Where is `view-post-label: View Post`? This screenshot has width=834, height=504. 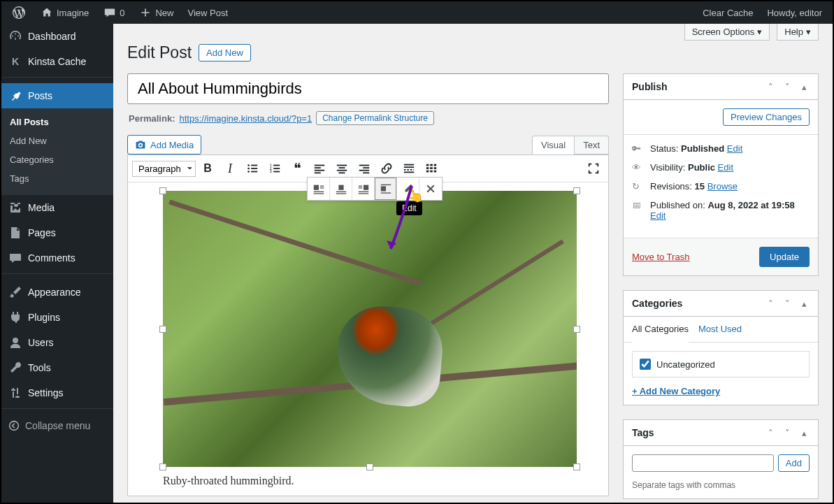 view-post-label: View Post is located at coordinates (208, 13).